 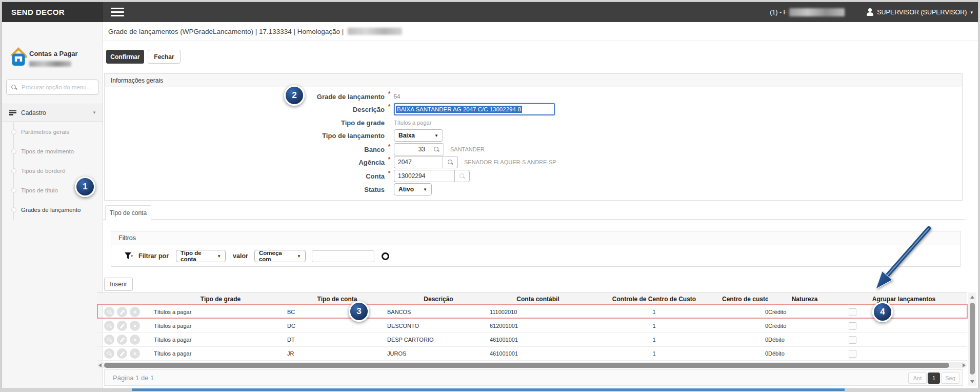 What do you see at coordinates (535, 249) in the screenshot?
I see `filters-panel: Filtros Filtrar por Tipo de conta ▼ valo…` at bounding box center [535, 249].